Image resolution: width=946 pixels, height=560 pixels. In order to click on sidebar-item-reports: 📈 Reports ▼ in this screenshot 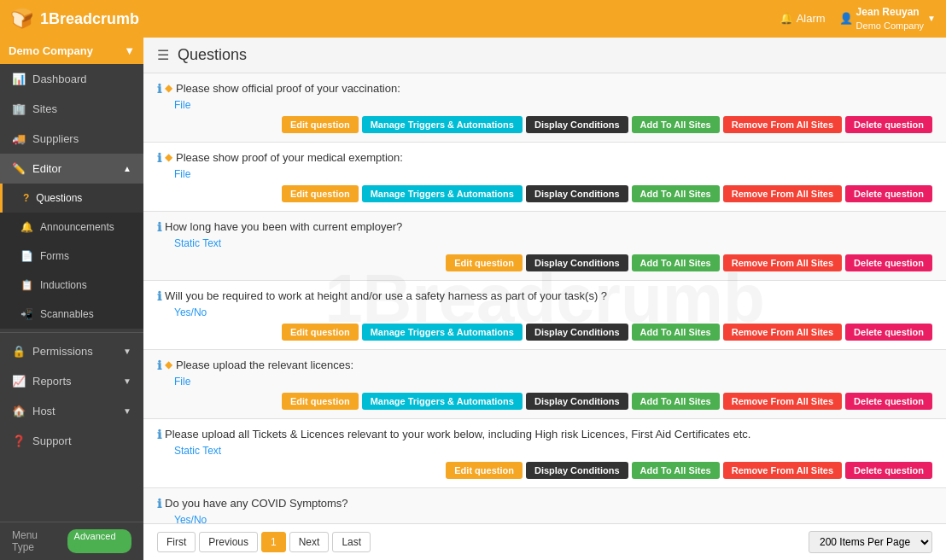, I will do `click(72, 381)`.